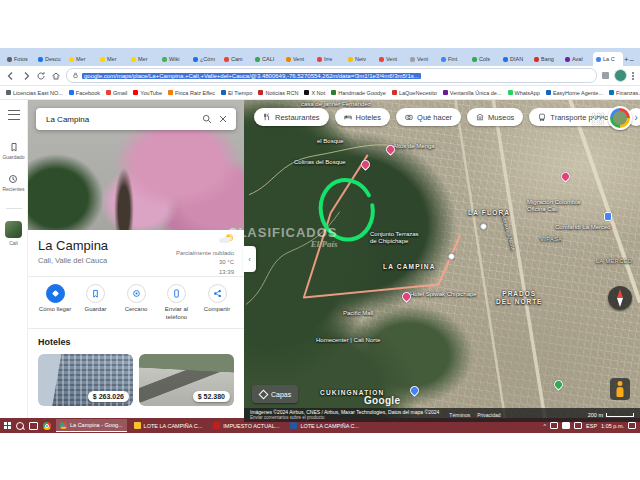 The width and height of the screenshot is (640, 480). Describe the element at coordinates (515, 59) in the screenshot. I see `browser-tab: DIAN` at that location.